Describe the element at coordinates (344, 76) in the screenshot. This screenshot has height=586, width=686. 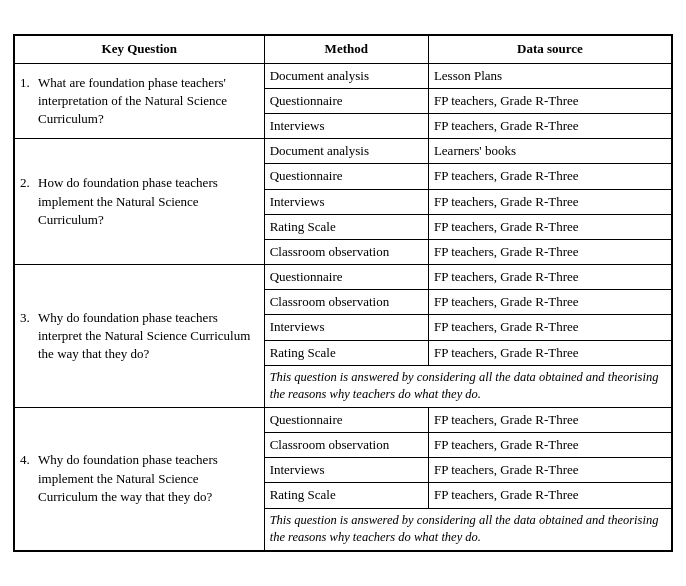
I see `table-row: 1.What are foundation phase teachers' in…` at that location.